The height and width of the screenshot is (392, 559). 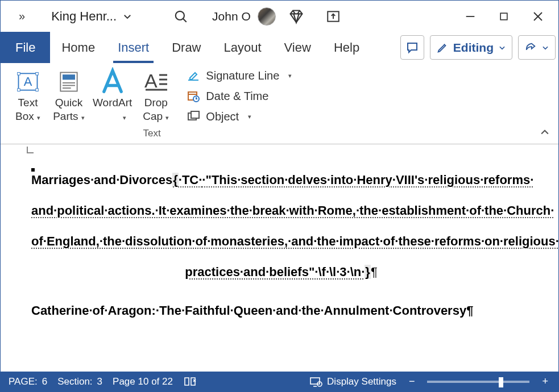 What do you see at coordinates (156, 96) in the screenshot?
I see `drop-cap-button: A Drop Cap ▾` at bounding box center [156, 96].